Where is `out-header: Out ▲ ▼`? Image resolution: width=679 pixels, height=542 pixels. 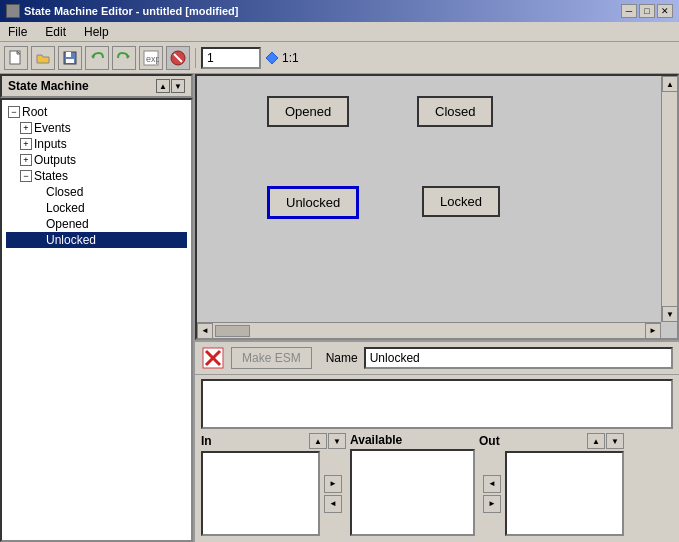 out-header: Out ▲ ▼ is located at coordinates (552, 441).